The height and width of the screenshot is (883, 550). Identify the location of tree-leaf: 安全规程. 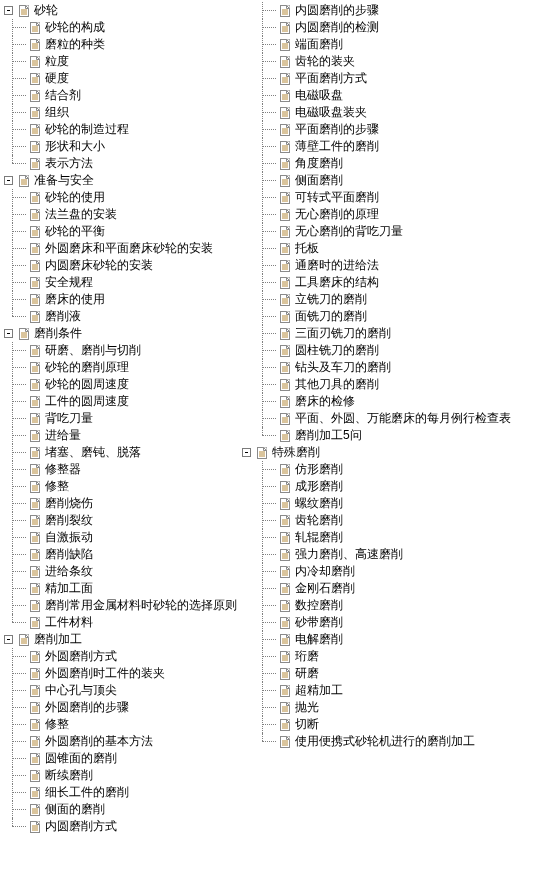
(124, 282).